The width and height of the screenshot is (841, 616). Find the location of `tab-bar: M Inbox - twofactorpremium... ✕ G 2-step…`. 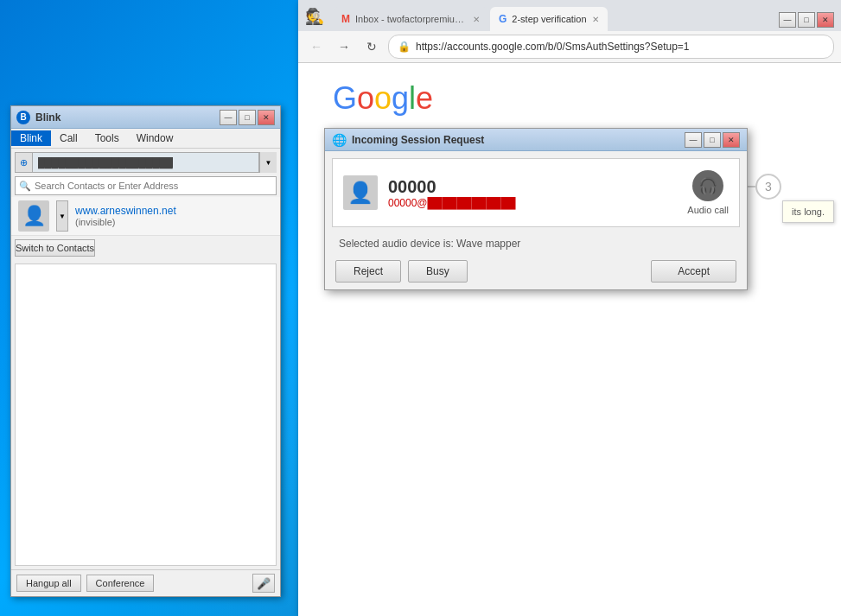

tab-bar: M Inbox - twofactorpremium... ✕ G 2-step… is located at coordinates (470, 19).